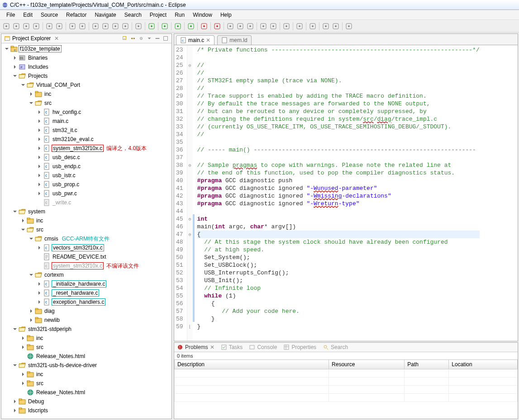 The image size is (519, 420). Describe the element at coordinates (240, 26) in the screenshot. I see `search-button` at that location.